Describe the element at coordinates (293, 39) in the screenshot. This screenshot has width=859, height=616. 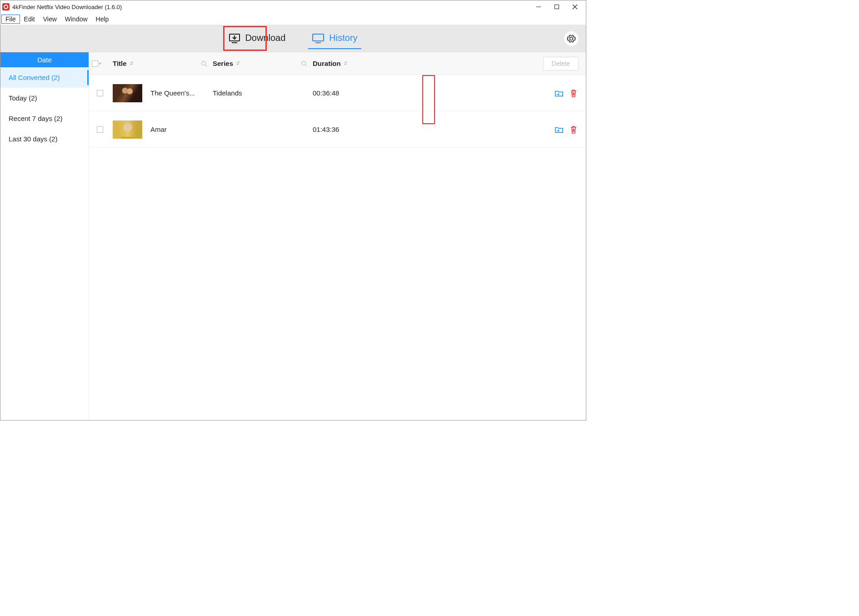
I see `toolbar: Download History` at that location.